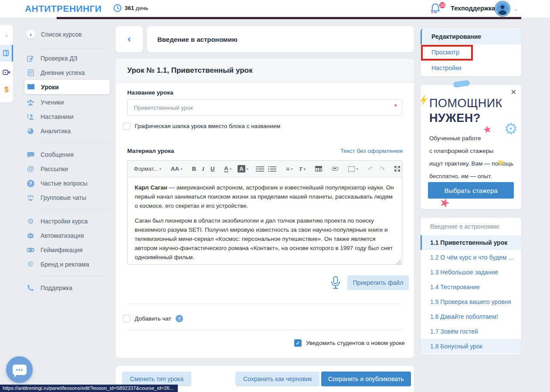 The height and width of the screenshot is (392, 550). What do you see at coordinates (281, 39) in the screenshot?
I see `course-title-card: Введение в астрономию` at bounding box center [281, 39].